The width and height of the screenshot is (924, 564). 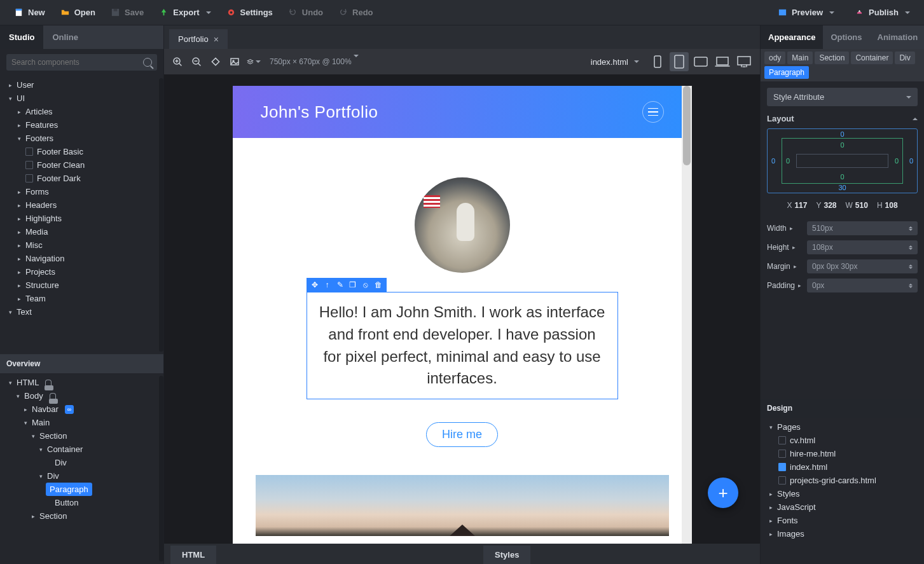 I want to click on device-desktop, so click(x=744, y=62).